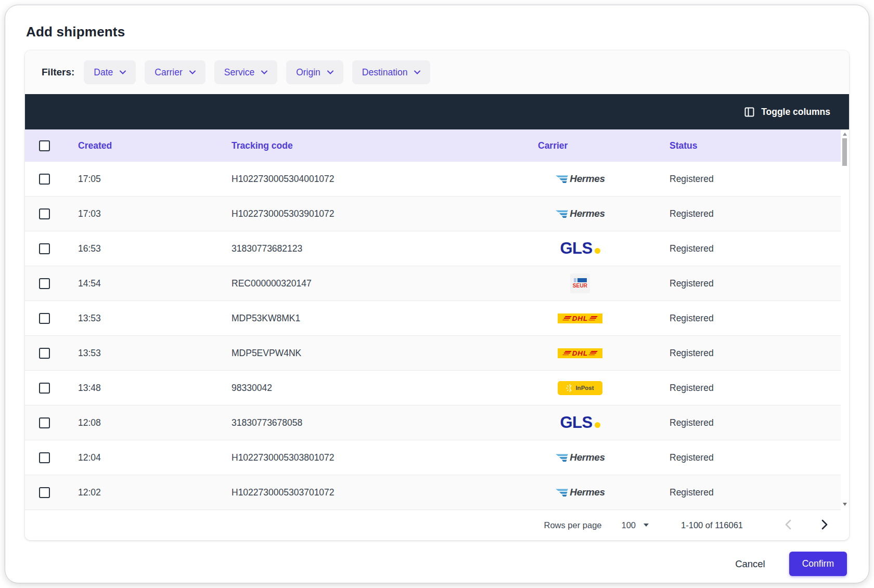 The width and height of the screenshot is (874, 588). Describe the element at coordinates (433, 423) in the screenshot. I see `table-row: 12:0831830773678058GLSRegistered` at that location.